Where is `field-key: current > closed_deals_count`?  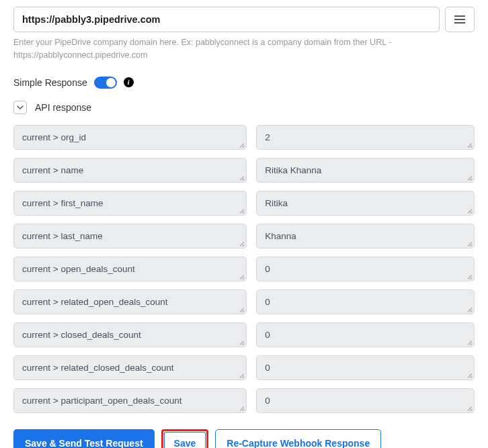 field-key: current > closed_deals_count is located at coordinates (130, 334).